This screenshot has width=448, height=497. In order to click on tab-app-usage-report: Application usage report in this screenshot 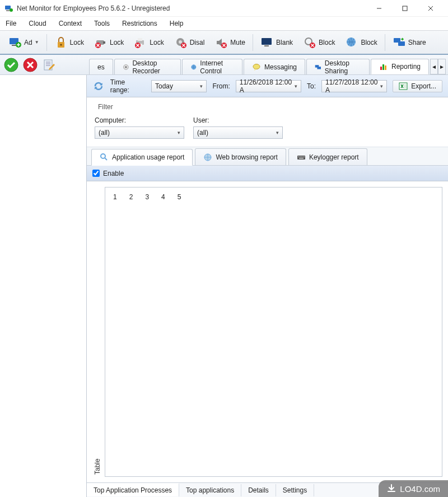, I will do `click(142, 157)`.